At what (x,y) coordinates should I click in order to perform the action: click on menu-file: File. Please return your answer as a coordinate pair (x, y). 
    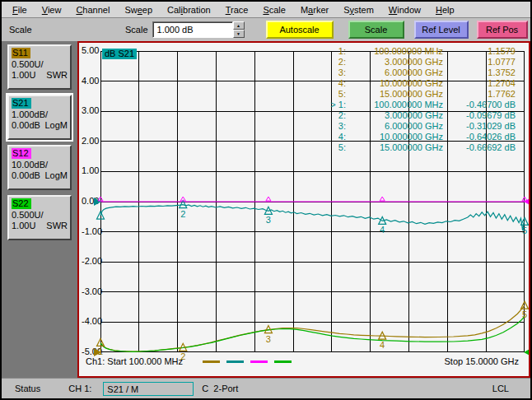
    Looking at the image, I should click on (20, 10).